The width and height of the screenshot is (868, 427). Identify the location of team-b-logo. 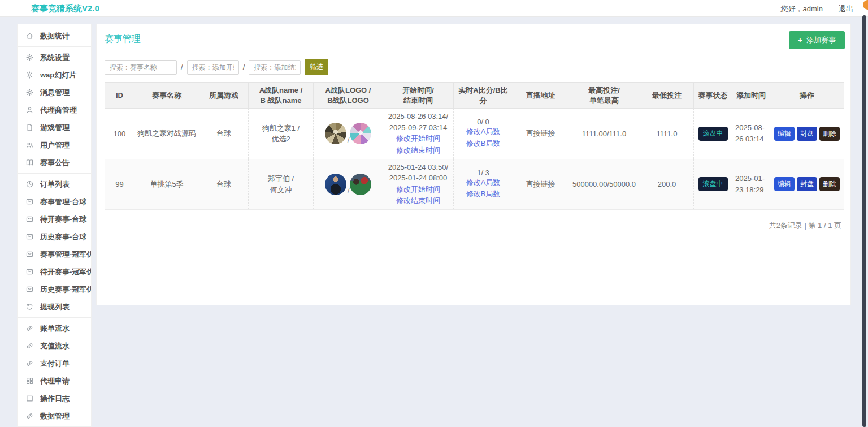
(361, 184).